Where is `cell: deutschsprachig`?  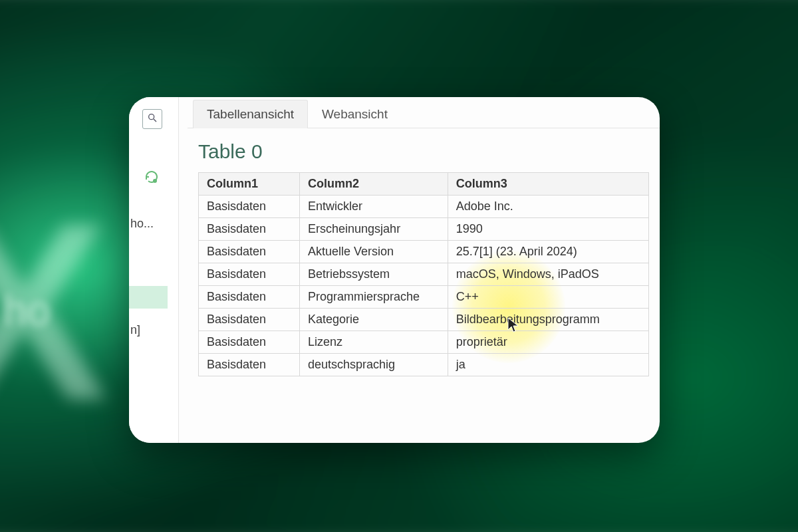 cell: deutschsprachig is located at coordinates (374, 365).